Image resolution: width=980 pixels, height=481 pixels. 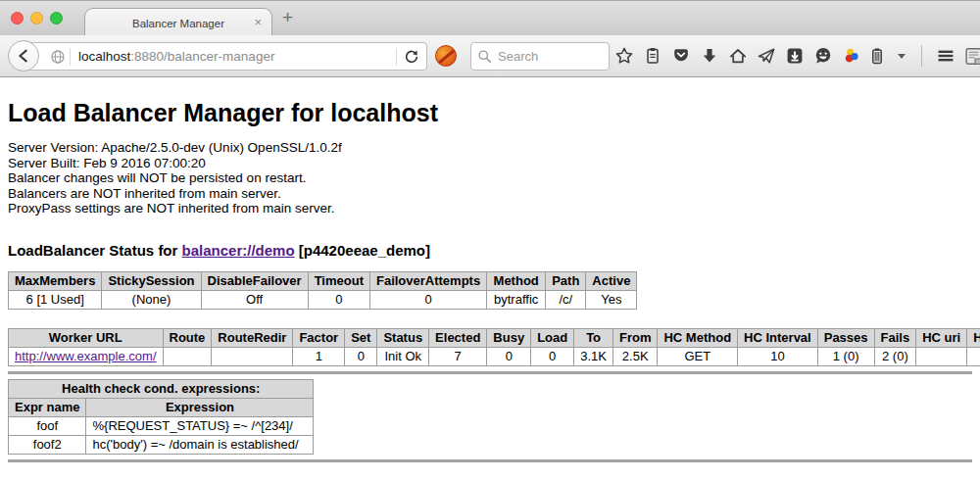 What do you see at coordinates (510, 337) in the screenshot?
I see `col-header: Busy` at bounding box center [510, 337].